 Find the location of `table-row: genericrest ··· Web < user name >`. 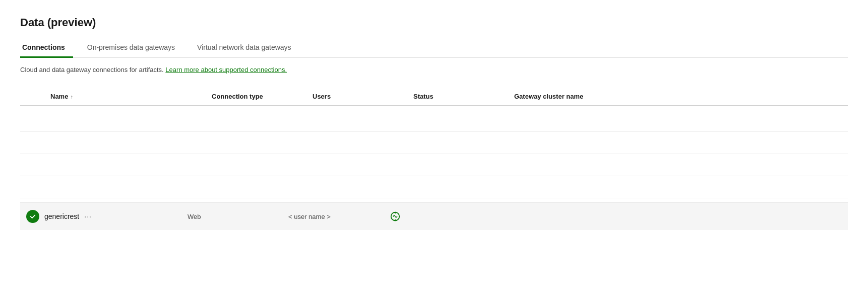

table-row: genericrest ··· Web < user name > is located at coordinates (434, 216).